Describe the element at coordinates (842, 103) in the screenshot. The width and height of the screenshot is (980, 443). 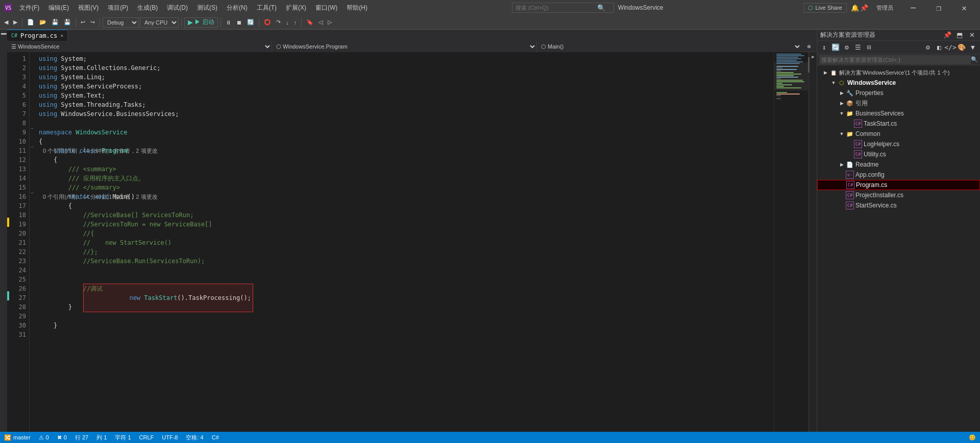
I see `tree-expand-references: ▶` at that location.